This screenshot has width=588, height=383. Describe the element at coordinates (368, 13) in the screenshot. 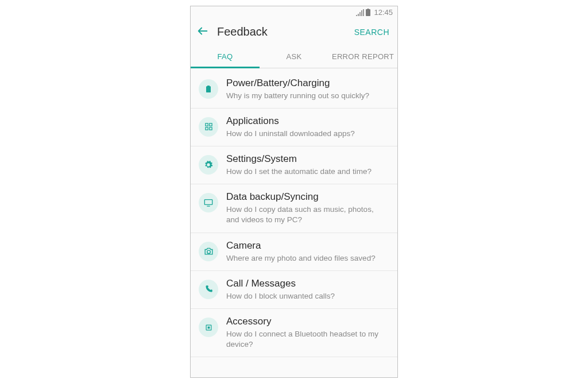

I see `battery-status-icon` at that location.